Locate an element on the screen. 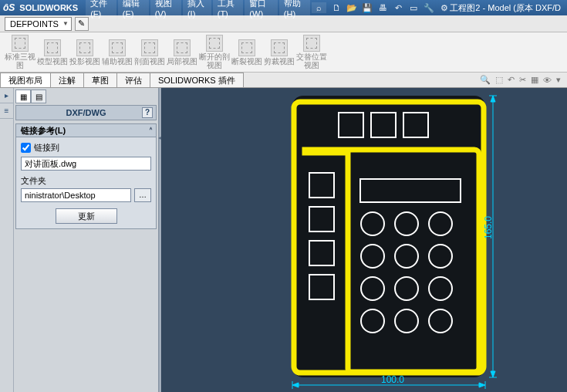 The width and height of the screenshot is (567, 392). update-button: 更新 is located at coordinates (86, 216).